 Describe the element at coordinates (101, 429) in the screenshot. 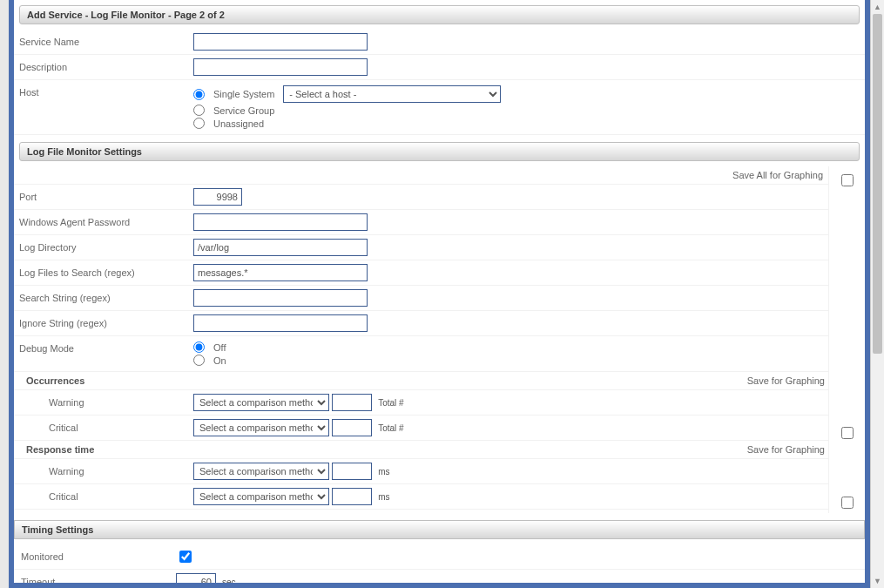

I see `occurrences-critical-label: Critical` at that location.